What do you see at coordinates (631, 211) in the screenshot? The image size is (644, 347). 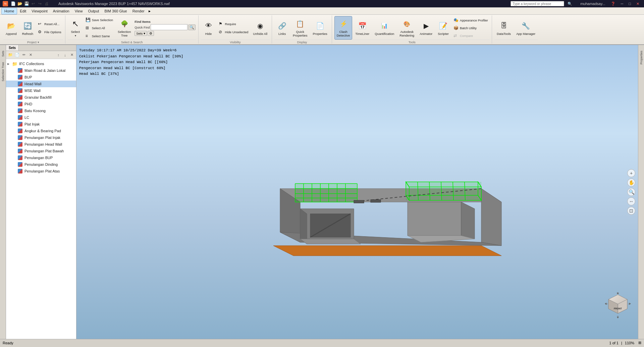 I see `nav-fit: ⊡` at bounding box center [631, 211].